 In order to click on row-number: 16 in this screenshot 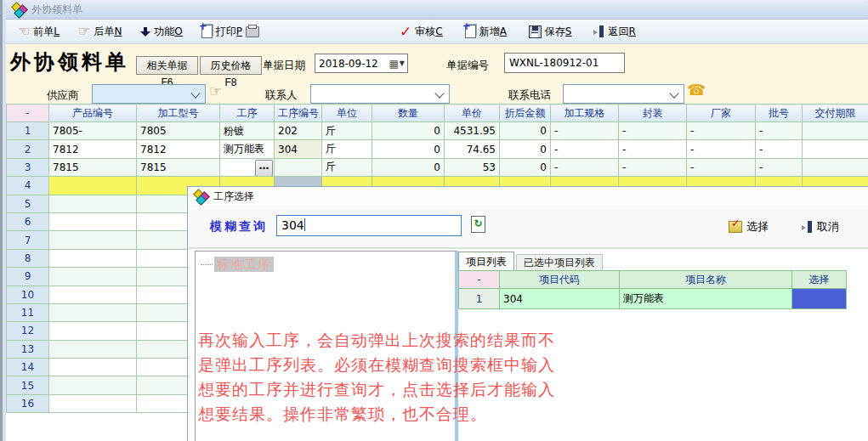, I will do `click(28, 403)`.